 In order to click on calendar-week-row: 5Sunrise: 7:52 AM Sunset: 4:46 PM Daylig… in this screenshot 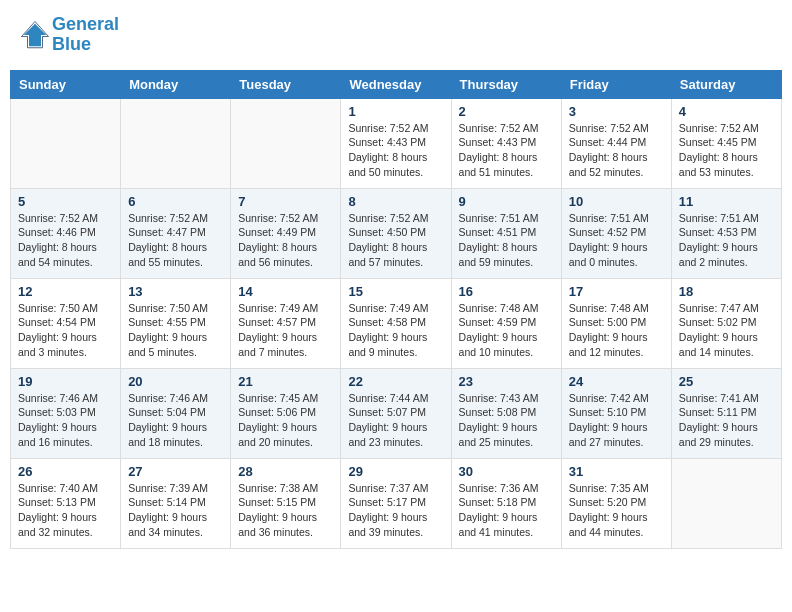, I will do `click(396, 233)`.